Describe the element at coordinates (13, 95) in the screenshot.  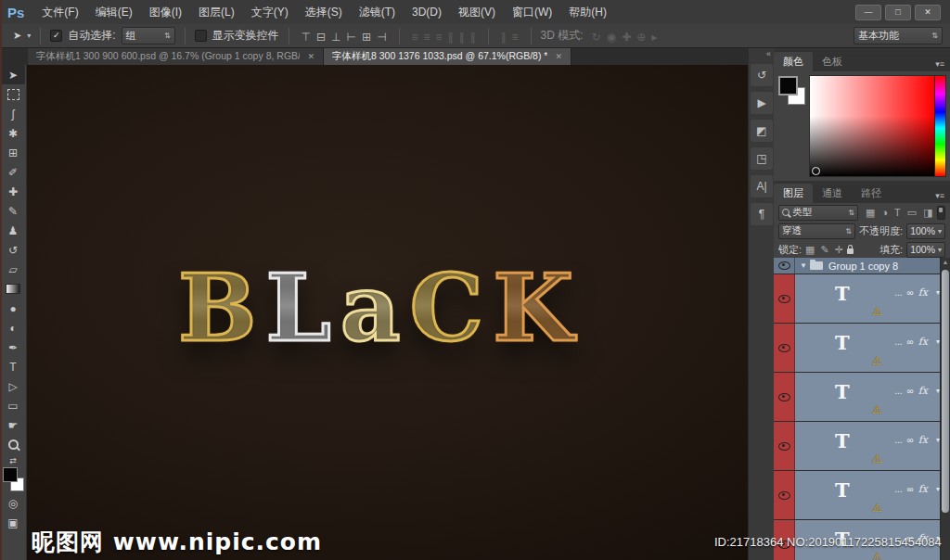
I see `marquee-tool` at that location.